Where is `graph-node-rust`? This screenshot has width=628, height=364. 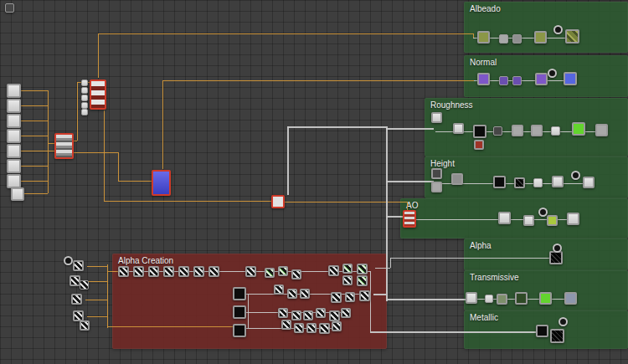
graph-node-rust is located at coordinates (479, 145).